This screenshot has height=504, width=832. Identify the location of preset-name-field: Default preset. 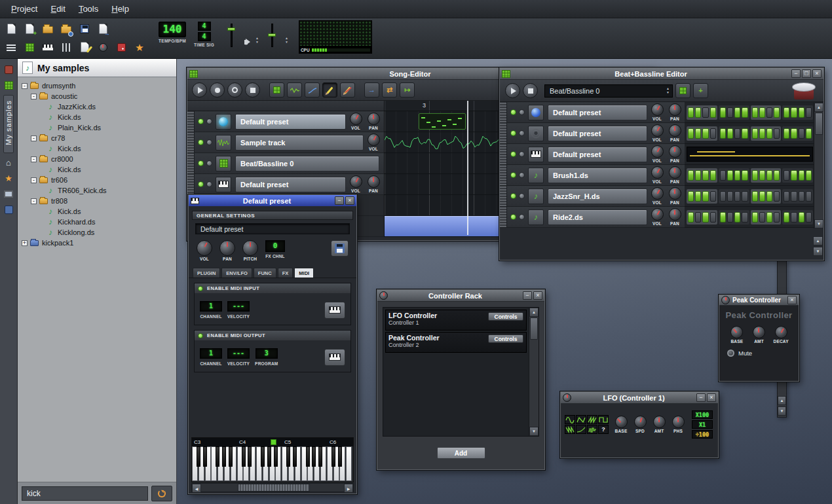
(273, 229).